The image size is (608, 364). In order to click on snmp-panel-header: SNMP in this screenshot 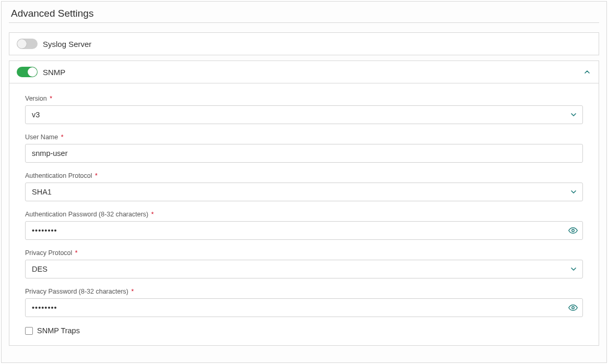, I will do `click(304, 72)`.